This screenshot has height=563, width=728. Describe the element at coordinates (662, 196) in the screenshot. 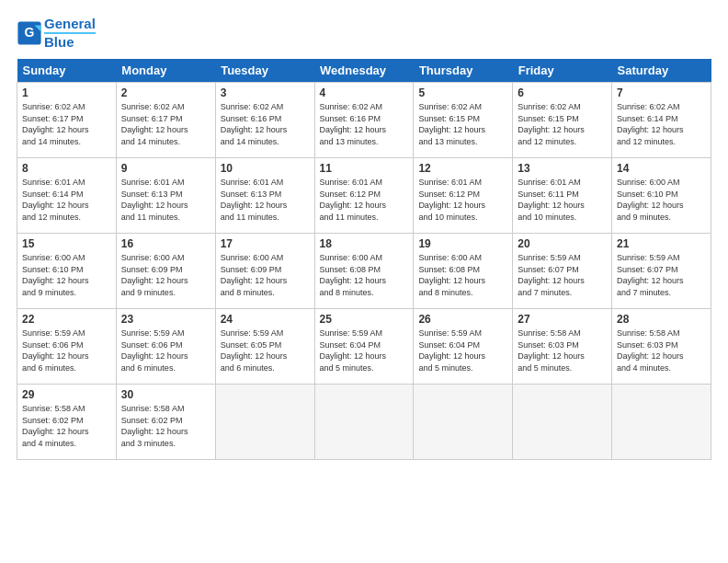

I see `calendar-cell: 14Sunrise: 6:00 AM Sunset: 6:10 PM Dayli…` at that location.